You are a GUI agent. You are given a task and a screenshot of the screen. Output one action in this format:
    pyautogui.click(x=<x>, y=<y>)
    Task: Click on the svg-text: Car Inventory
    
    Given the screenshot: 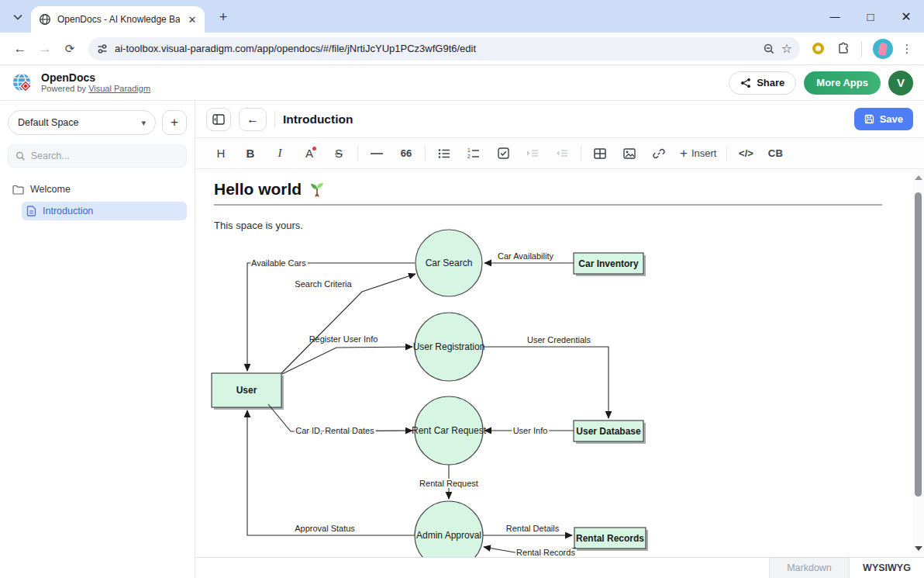 What is the action you would take?
    pyautogui.click(x=609, y=264)
    